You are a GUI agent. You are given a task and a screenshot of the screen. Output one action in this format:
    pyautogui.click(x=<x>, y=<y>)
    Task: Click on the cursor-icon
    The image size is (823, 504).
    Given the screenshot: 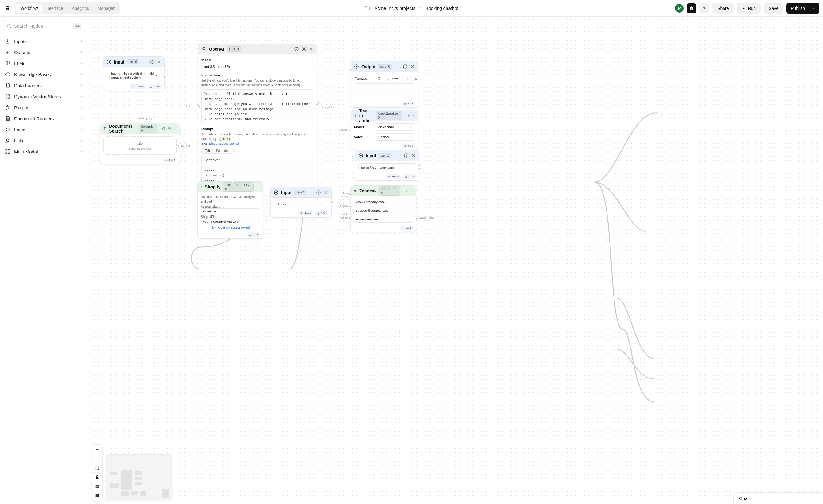 What is the action you would take?
    pyautogui.click(x=705, y=8)
    